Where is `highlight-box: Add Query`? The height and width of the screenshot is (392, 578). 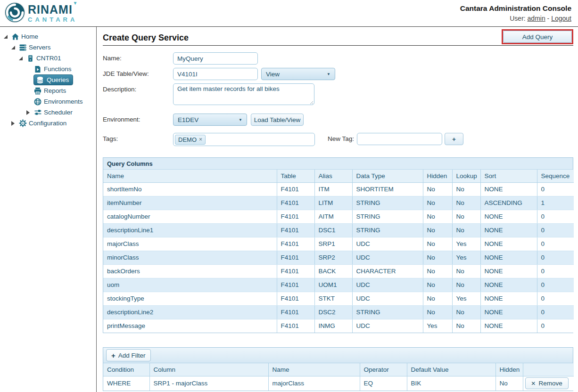
highlight-box: Add Query is located at coordinates (537, 37).